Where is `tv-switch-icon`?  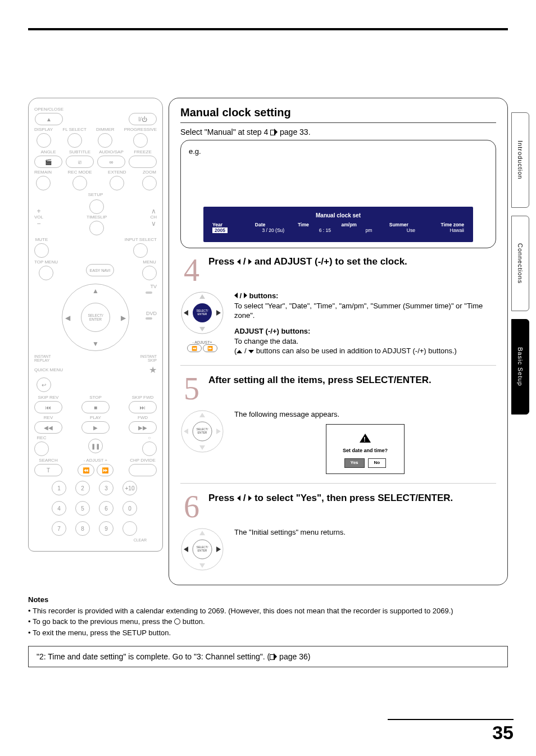
tv-switch-icon is located at coordinates (149, 293).